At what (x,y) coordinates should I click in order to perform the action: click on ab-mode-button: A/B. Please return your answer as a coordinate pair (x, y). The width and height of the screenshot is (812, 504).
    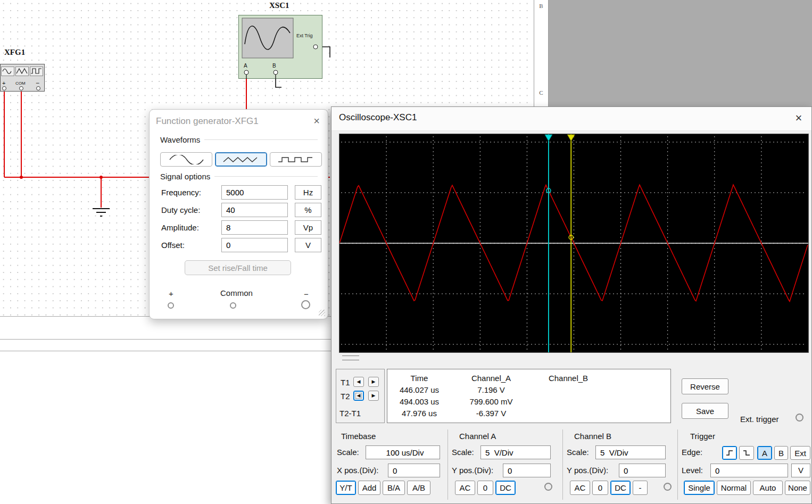
    Looking at the image, I should click on (419, 488).